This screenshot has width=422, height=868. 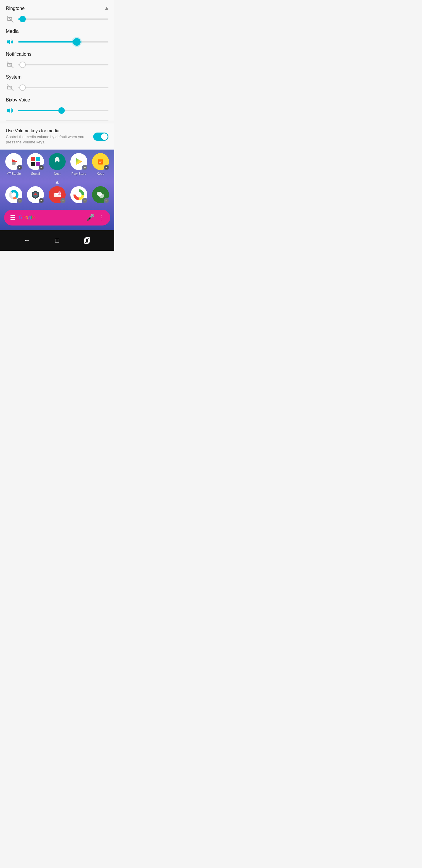 I want to click on media-title: Media, so click(x=57, y=31).